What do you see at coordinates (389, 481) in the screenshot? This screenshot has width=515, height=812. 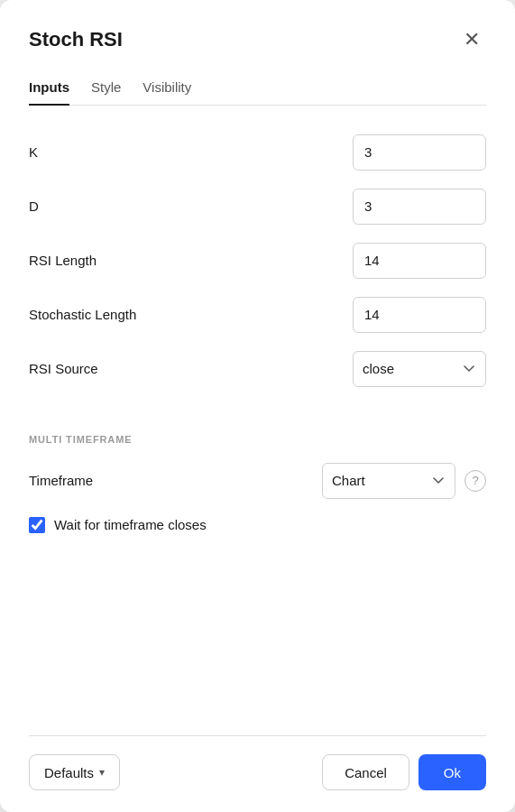 I see `timeframe-select: Chart 1 3 5 15 30 60 D W M` at bounding box center [389, 481].